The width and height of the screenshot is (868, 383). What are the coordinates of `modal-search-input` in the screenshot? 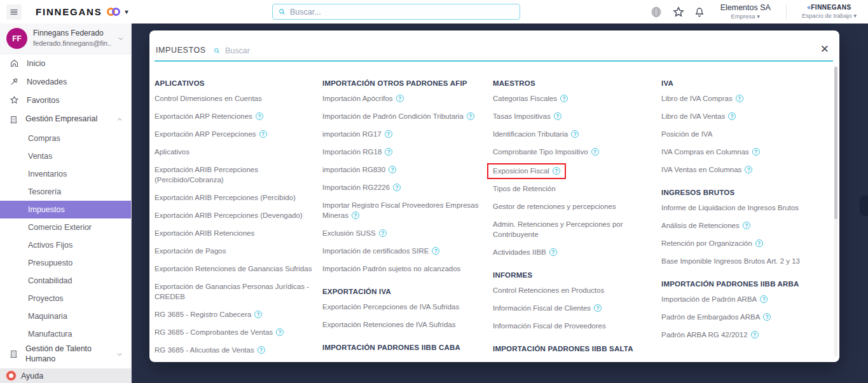 It's located at (289, 51).